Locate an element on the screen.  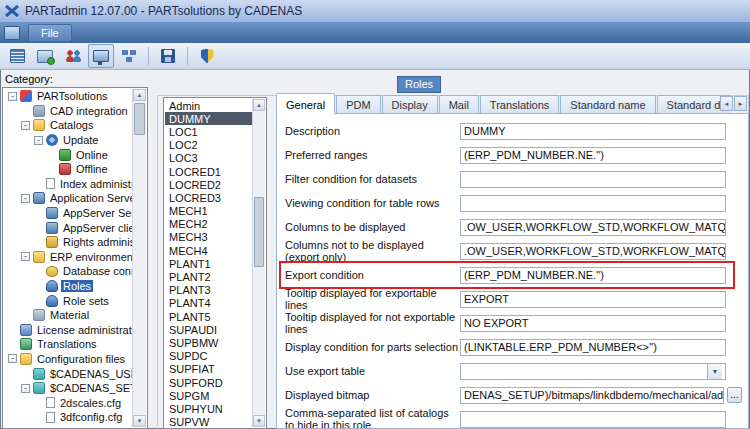
catalog-stack-button is located at coordinates (17, 56).